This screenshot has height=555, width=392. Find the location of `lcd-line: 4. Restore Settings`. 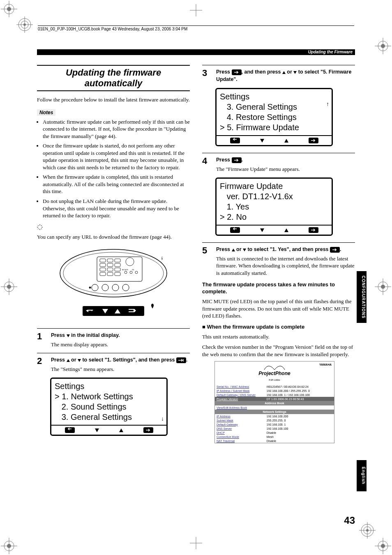

lcd-line: 4. Restore Settings is located at coordinates (274, 117).